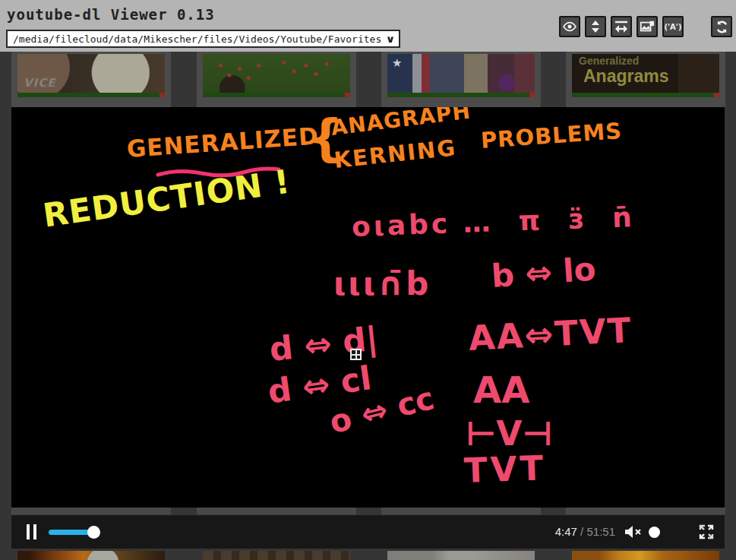 Image resolution: width=736 pixels, height=560 pixels. Describe the element at coordinates (276, 79) in the screenshot. I see `video-thumbnail-card` at that location.